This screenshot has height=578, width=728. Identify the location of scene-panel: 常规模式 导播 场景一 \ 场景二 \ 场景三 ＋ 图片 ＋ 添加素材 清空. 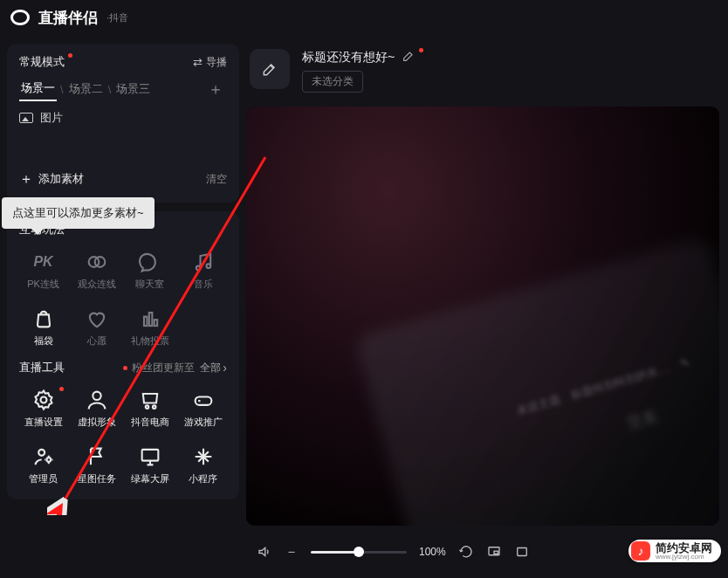
(123, 123).